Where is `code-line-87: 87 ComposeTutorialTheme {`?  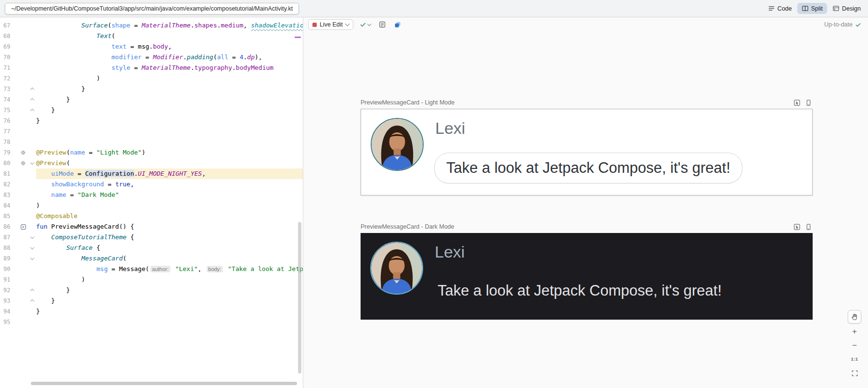 code-line-87: 87 ComposeTutorialTheme { is located at coordinates (151, 237).